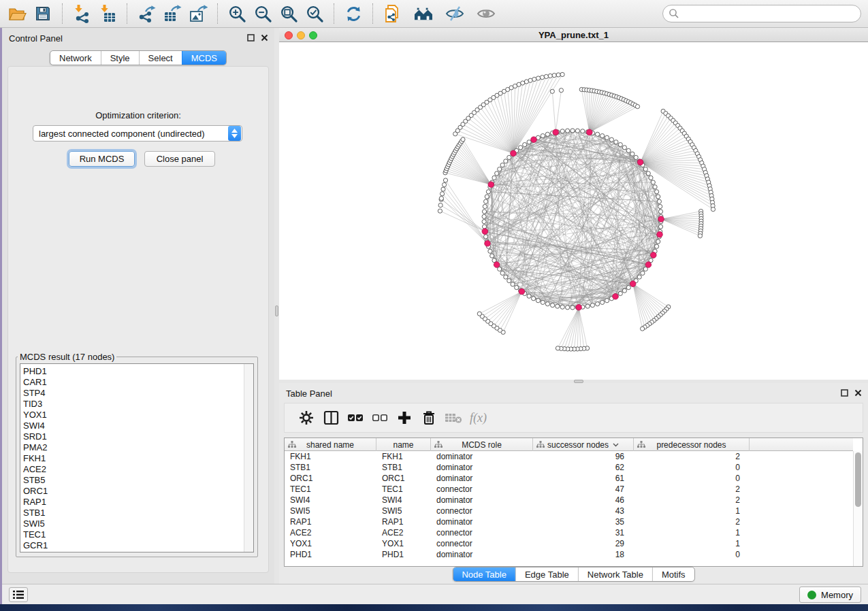  Describe the element at coordinates (355, 418) in the screenshot. I see `select-all-button` at that location.